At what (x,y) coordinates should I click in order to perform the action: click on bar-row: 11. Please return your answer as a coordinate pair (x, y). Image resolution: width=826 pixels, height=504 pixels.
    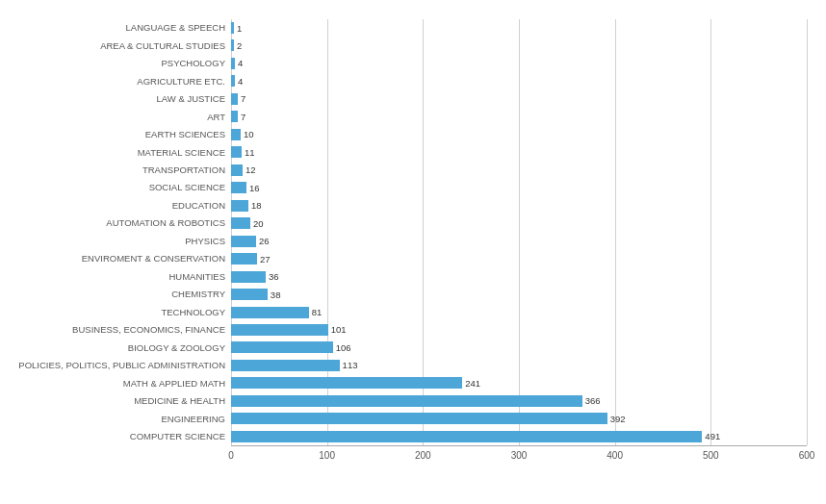
    Looking at the image, I should click on (519, 152).